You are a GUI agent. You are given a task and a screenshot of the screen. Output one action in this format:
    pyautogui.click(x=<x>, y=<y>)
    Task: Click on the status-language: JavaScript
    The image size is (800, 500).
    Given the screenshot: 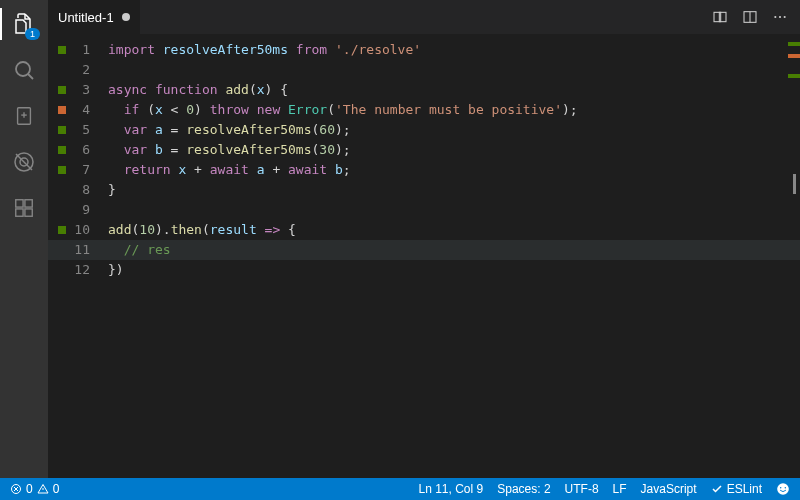 What is the action you would take?
    pyautogui.click(x=669, y=489)
    